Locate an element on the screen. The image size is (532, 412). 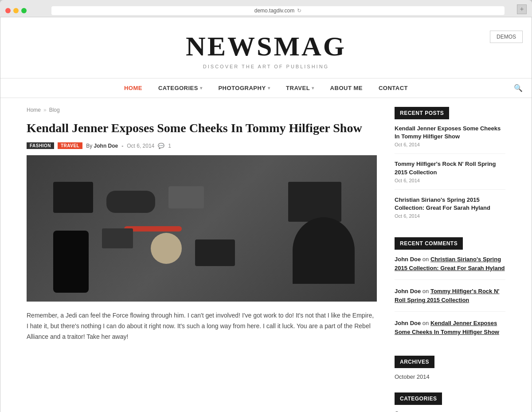
phone-item is located at coordinates (71, 262).